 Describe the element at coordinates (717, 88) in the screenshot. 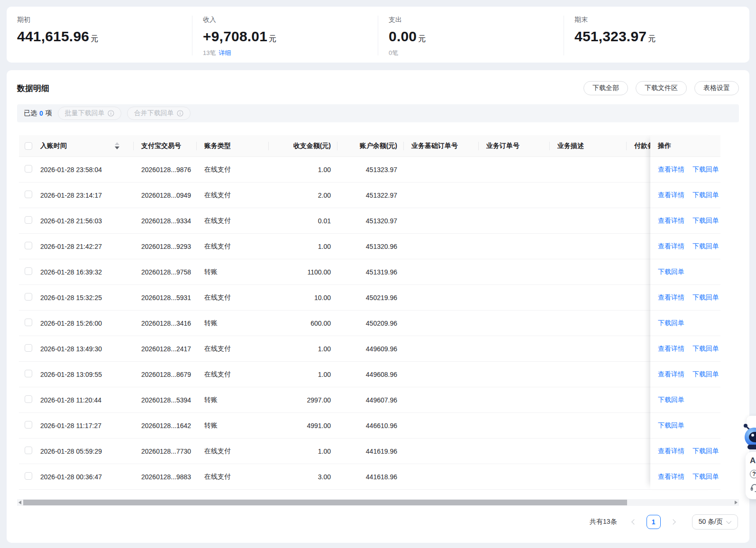

I see `table-settings-button: 表格设置` at that location.